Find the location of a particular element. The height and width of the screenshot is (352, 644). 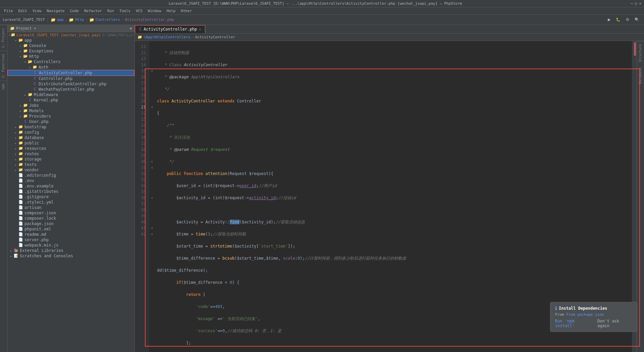

toolbar-http: Http is located at coordinates (80, 19).